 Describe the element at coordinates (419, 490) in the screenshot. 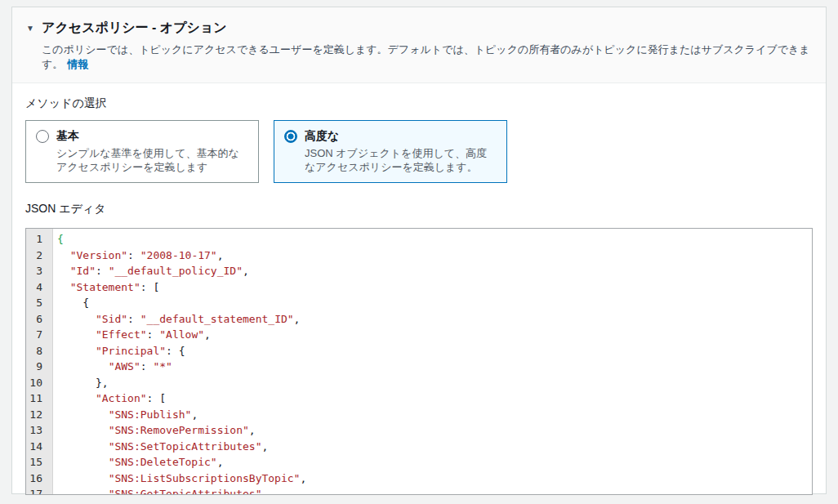

I see `editor-line: 17 "SNS:GetTopicAttributes",` at that location.